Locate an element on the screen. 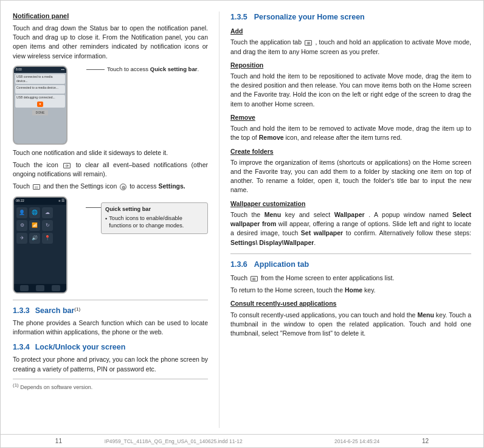 The width and height of the screenshot is (484, 448). callout2-container: Quick setting bar • Touch icons to enabl… is located at coordinates (146, 219).